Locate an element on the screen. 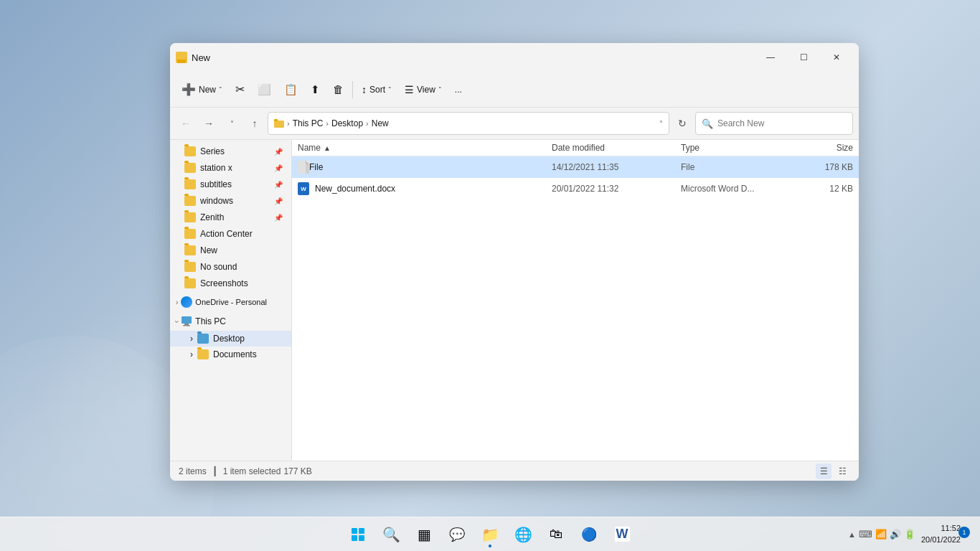 The width and height of the screenshot is (980, 551). address-chevron-icon: ˅ is located at coordinates (661, 123).